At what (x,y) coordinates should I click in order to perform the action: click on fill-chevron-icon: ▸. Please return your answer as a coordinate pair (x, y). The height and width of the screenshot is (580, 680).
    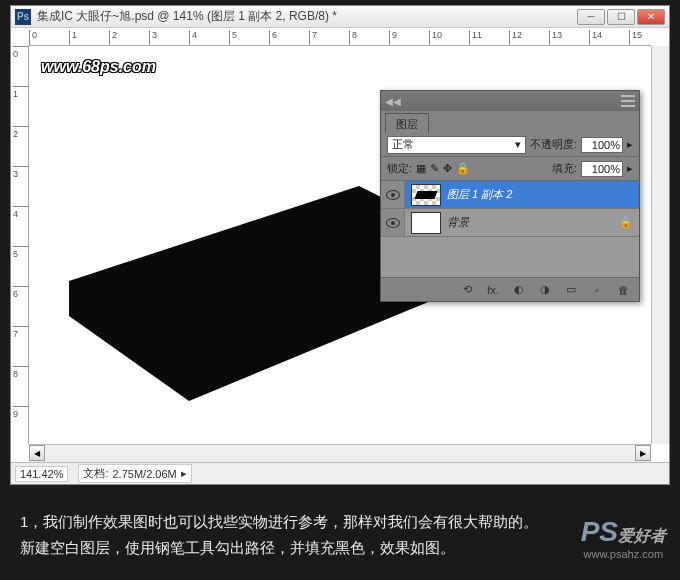
    Looking at the image, I should click on (630, 168).